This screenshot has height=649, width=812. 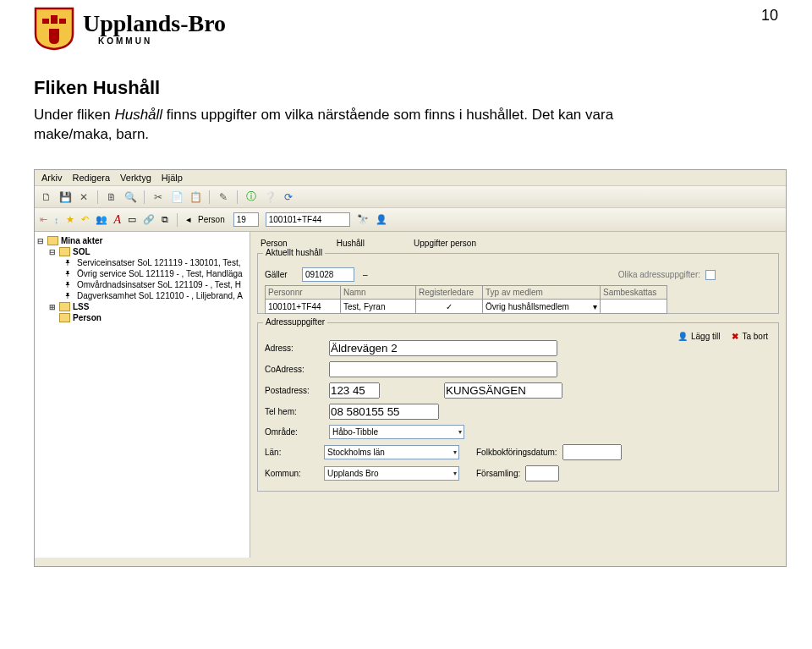 What do you see at coordinates (541, 293) in the screenshot?
I see `col-typ: Typ av medlem` at bounding box center [541, 293].